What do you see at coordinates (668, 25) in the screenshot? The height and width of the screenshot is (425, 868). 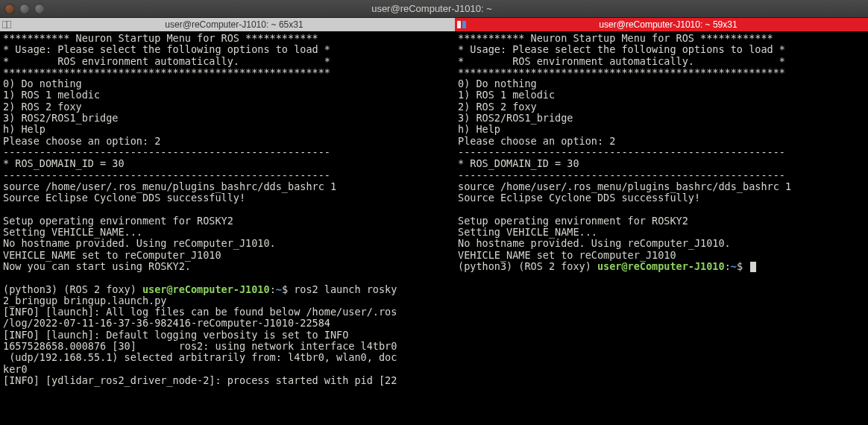 I see `pane-title-right: user@reComputer-J1010: ~ 59x31` at bounding box center [668, 25].